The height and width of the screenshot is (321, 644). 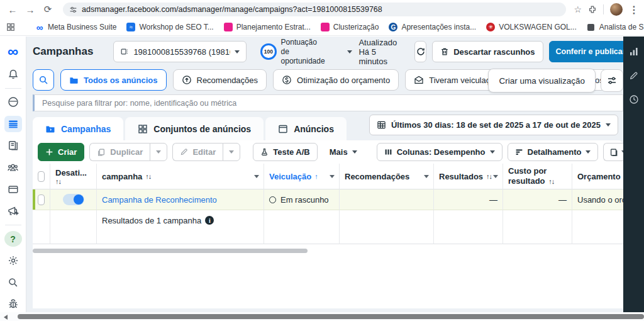 I want to click on account-icon, so click(x=125, y=52).